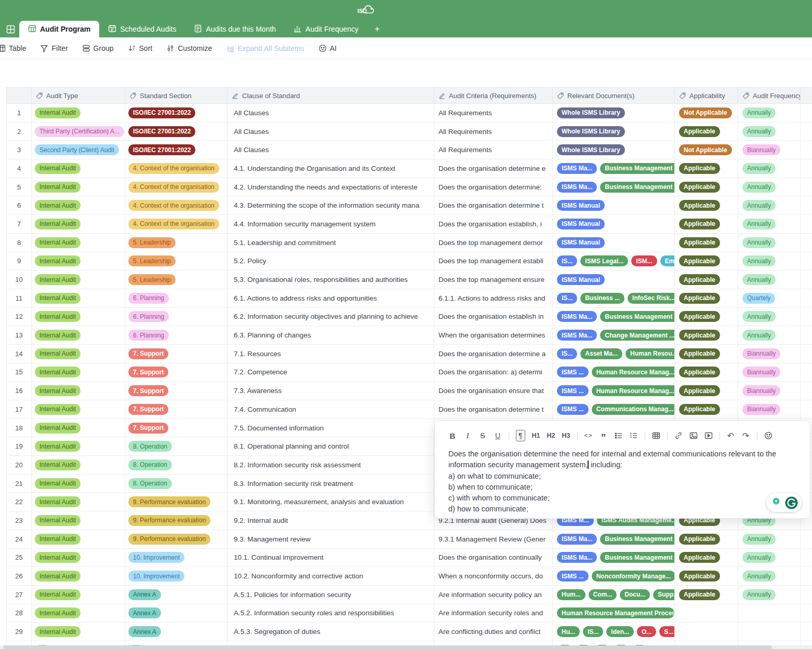 Image resolution: width=812 pixels, height=649 pixels. I want to click on ordered-list-icon, so click(634, 436).